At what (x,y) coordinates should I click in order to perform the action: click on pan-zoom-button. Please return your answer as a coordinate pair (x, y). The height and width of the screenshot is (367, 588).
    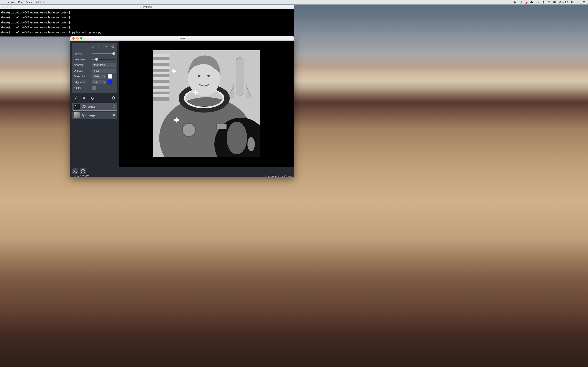
    Looking at the image, I should click on (113, 47).